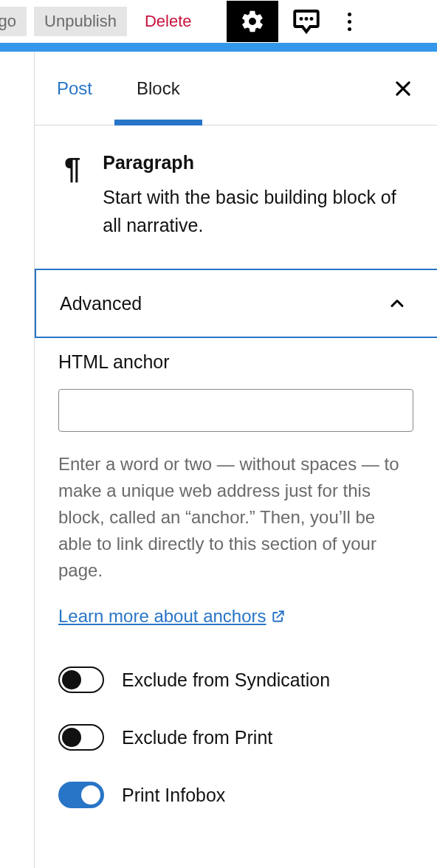  Describe the element at coordinates (81, 795) in the screenshot. I see `toggle-print-infobox` at that location.